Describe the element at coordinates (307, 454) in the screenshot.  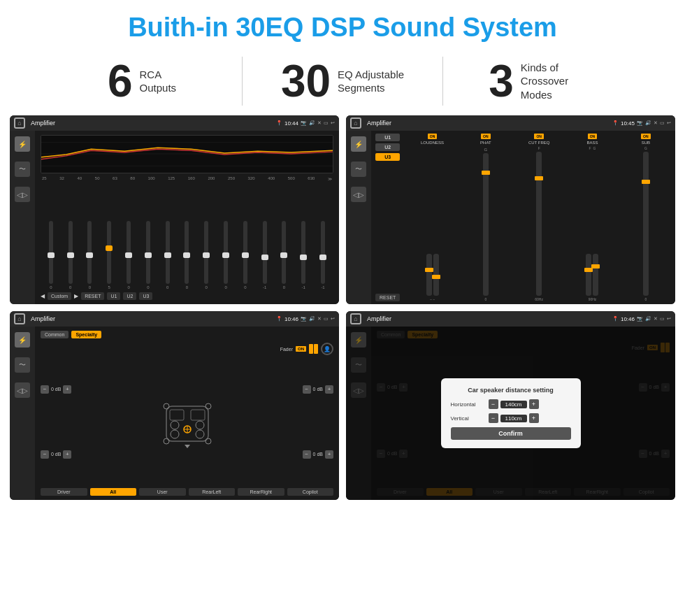
I see `rr-minus: −` at that location.